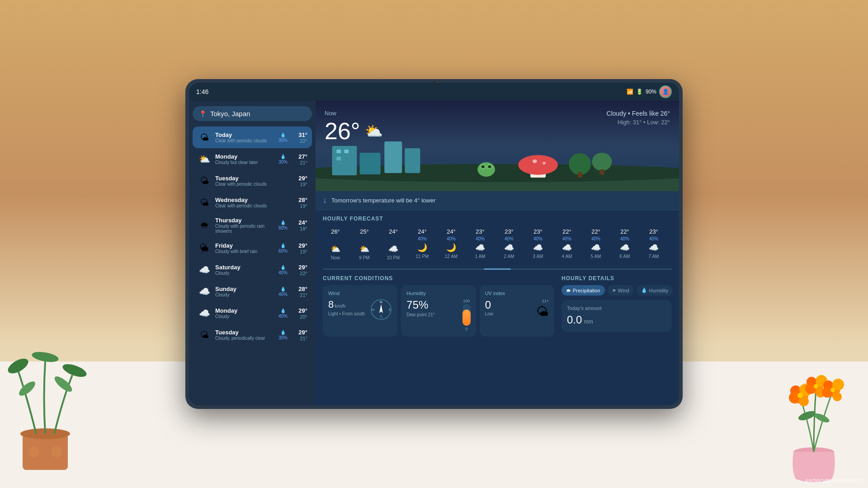  I want to click on day-item: 🌧 Thursday Cloudy with periodic rain sho…, so click(252, 225).